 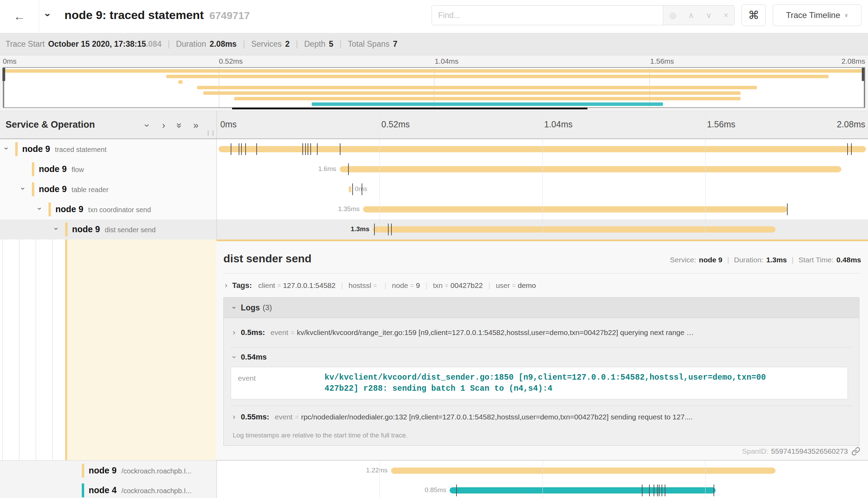 I want to click on total-spans-value: 7, so click(x=396, y=44).